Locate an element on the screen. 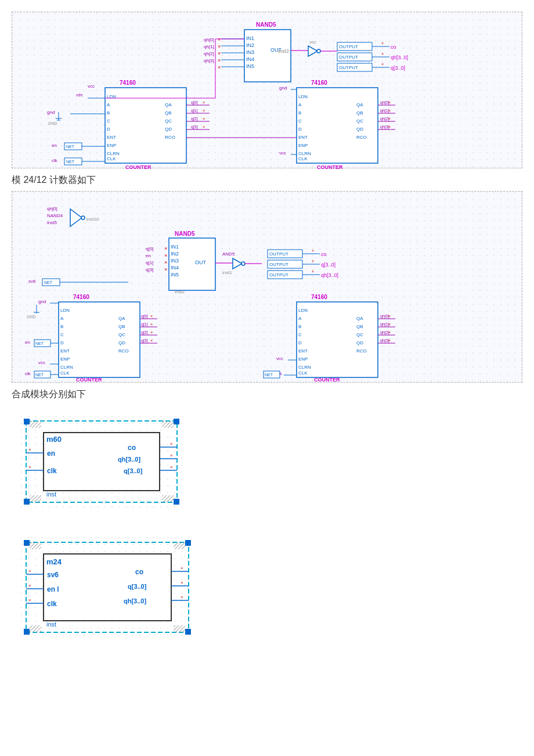  module-m24-svg: m24 × sv6 × en l × clk × co is located at coordinates (107, 588).